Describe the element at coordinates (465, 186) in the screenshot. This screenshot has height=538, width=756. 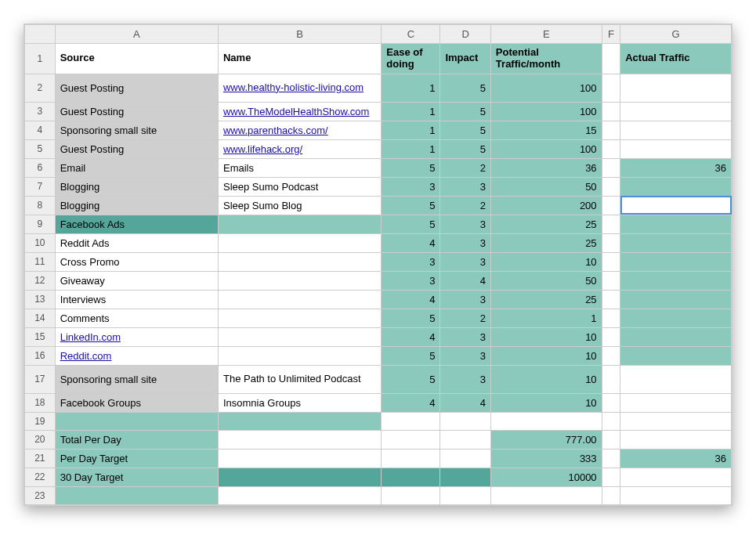
I see `cell-D7: 3` at that location.